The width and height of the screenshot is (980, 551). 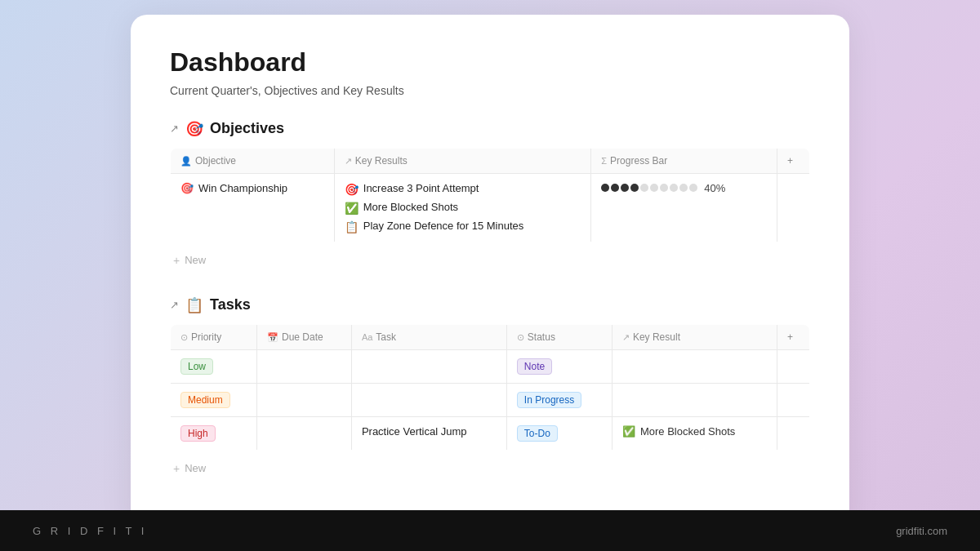 What do you see at coordinates (463, 227) in the screenshot?
I see `kr-item-3: 📋 Play Zone Defence for 15 Minutes` at bounding box center [463, 227].